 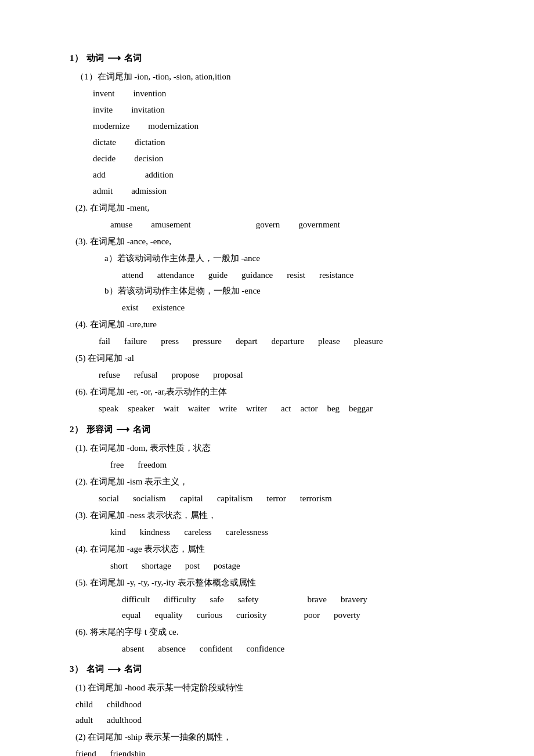 What do you see at coordinates (270, 583) in the screenshot?
I see `subsection-2-5-label: (5). 在词尾加 -y, -ty, -ry,-ity 表示整体概念或属性` at bounding box center [270, 583].